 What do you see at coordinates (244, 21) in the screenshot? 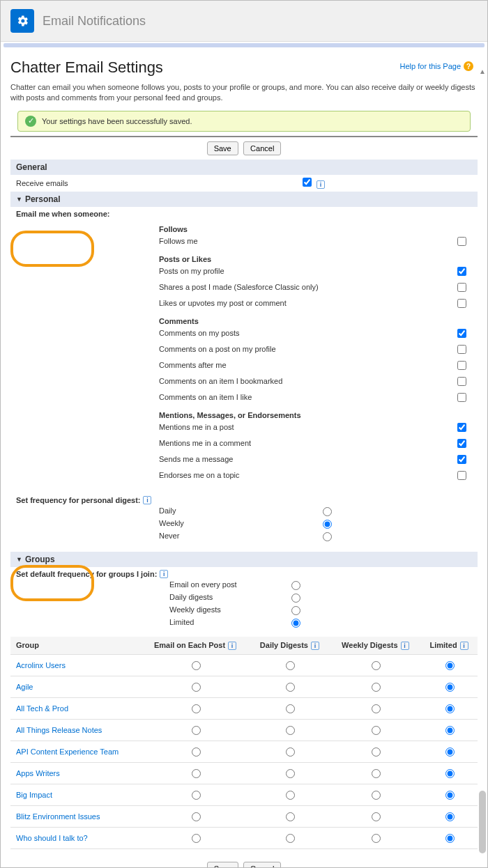
I see `app-header: Email Notifications` at bounding box center [244, 21].